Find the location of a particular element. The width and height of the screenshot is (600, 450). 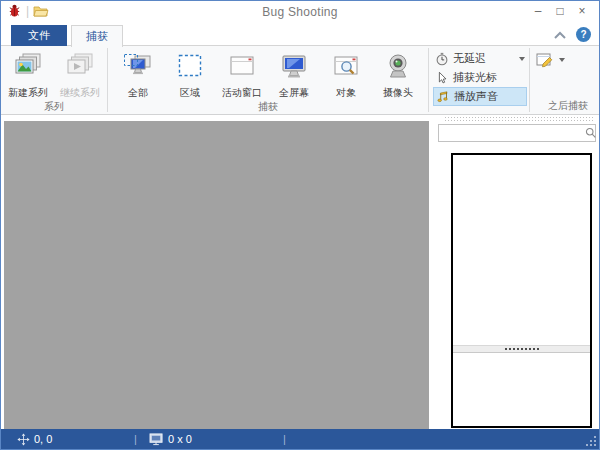

after-capture-group-label: 之后捕获 is located at coordinates (561, 106).